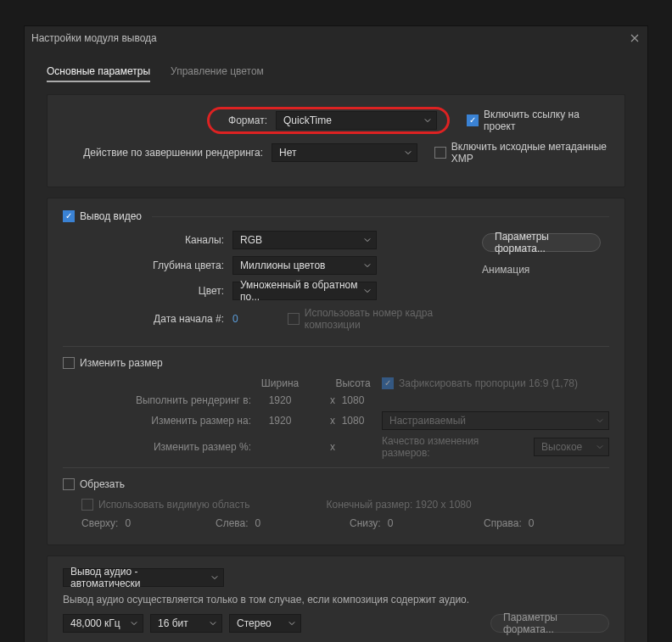 The image size is (672, 642). Describe the element at coordinates (138, 578) in the screenshot. I see `audio-mode-value: Вывод аудио - автоматически` at that location.